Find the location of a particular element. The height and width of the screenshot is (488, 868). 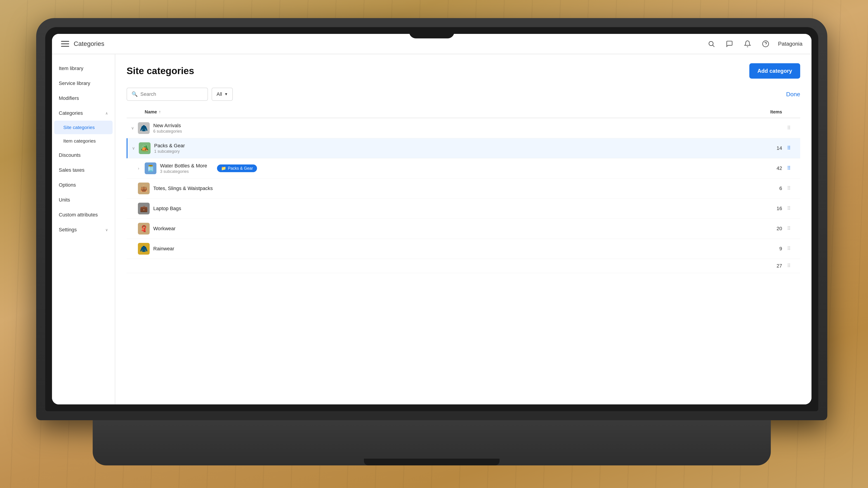

row-count: 42 is located at coordinates (769, 168).